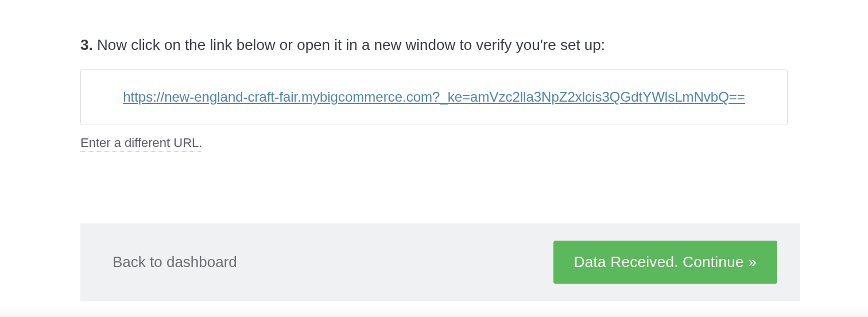 Image resolution: width=868 pixels, height=317 pixels. I want to click on verification-url-box: https://new-england-craft-fair.mybigcomm…, so click(434, 97).